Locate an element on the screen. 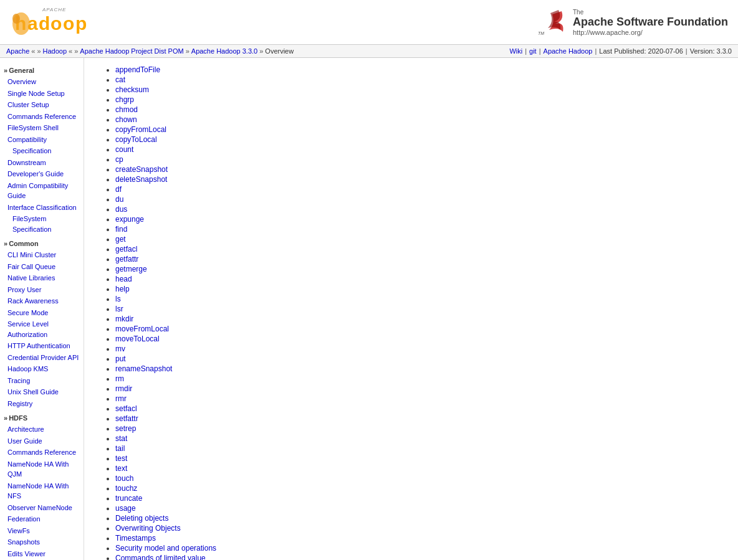  sidebar-item-commands-reference: Commands Reference is located at coordinates (42, 117).